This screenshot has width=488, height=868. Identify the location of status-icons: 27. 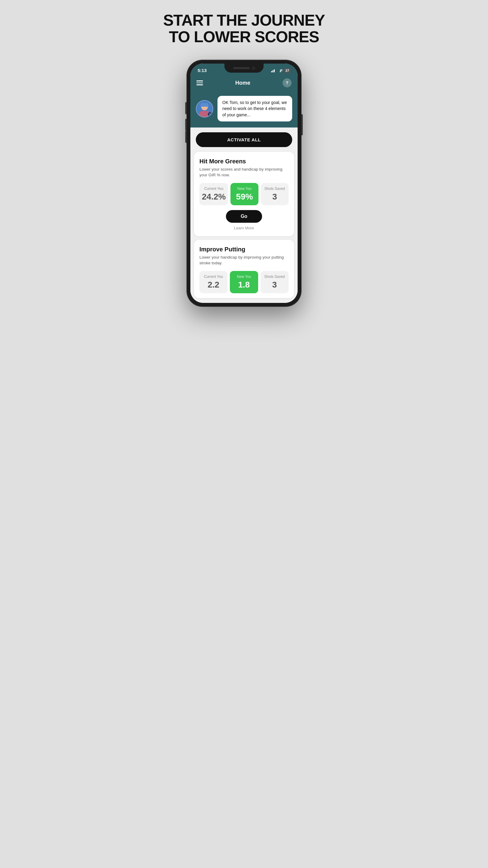
(281, 70).